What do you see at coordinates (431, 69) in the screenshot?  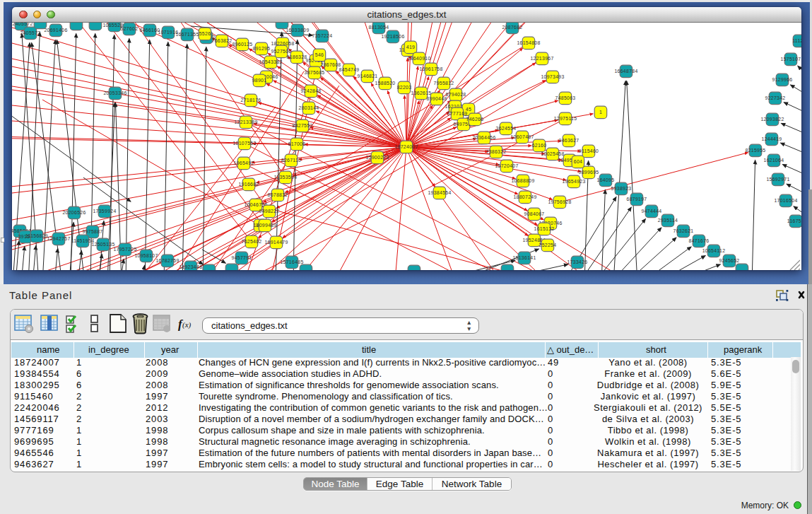 I see `svg-text: 16961758` at bounding box center [431, 69].